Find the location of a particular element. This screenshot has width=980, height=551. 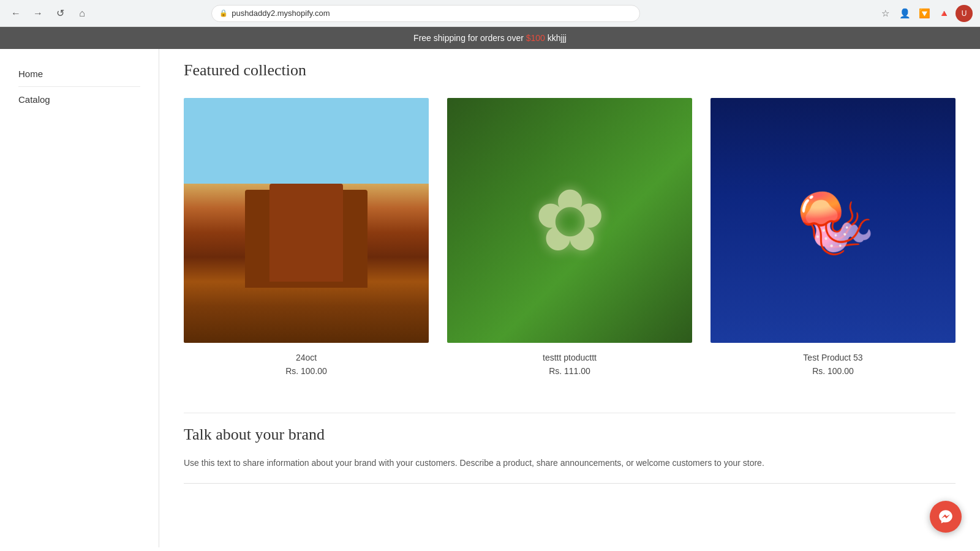

announcement-text-after: kkhjjj is located at coordinates (557, 38).